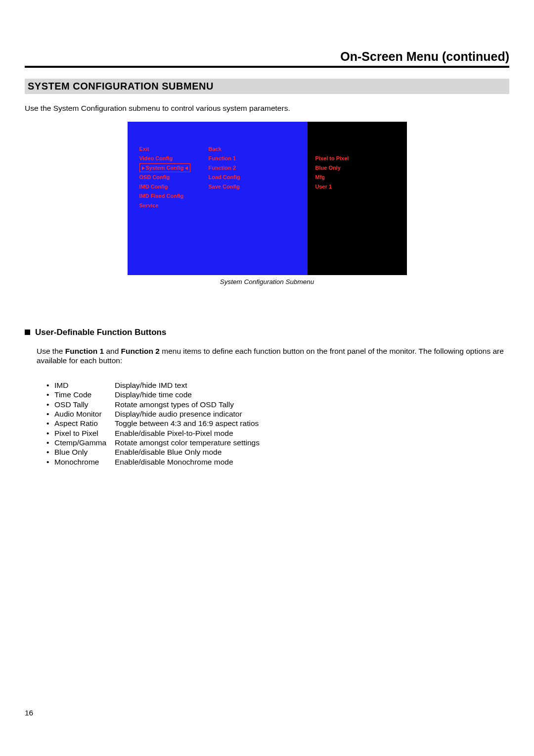 The image size is (534, 756). What do you see at coordinates (140, 351) in the screenshot?
I see `sub-para-b2: Function 2` at bounding box center [140, 351].